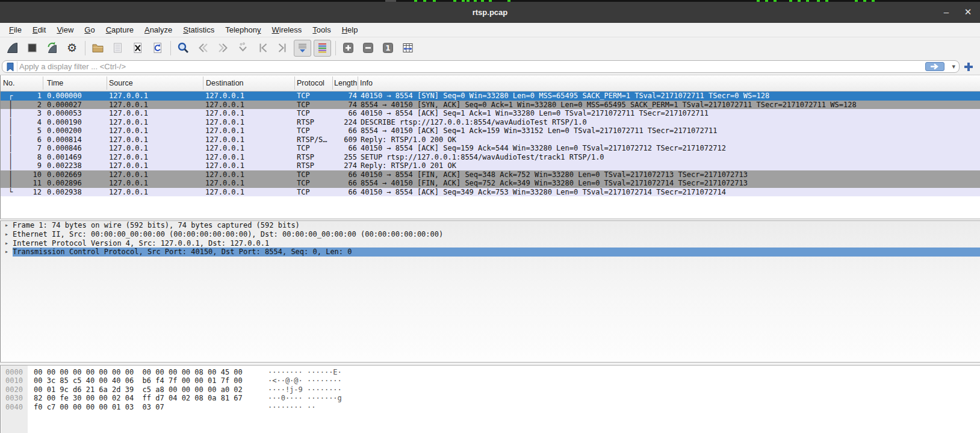 The width and height of the screenshot is (980, 433). Describe the element at coordinates (490, 123) in the screenshot. I see `packet-row-4: │40.000190127.0.0.1127.0.0.1RTSP224DESCR…` at that location.